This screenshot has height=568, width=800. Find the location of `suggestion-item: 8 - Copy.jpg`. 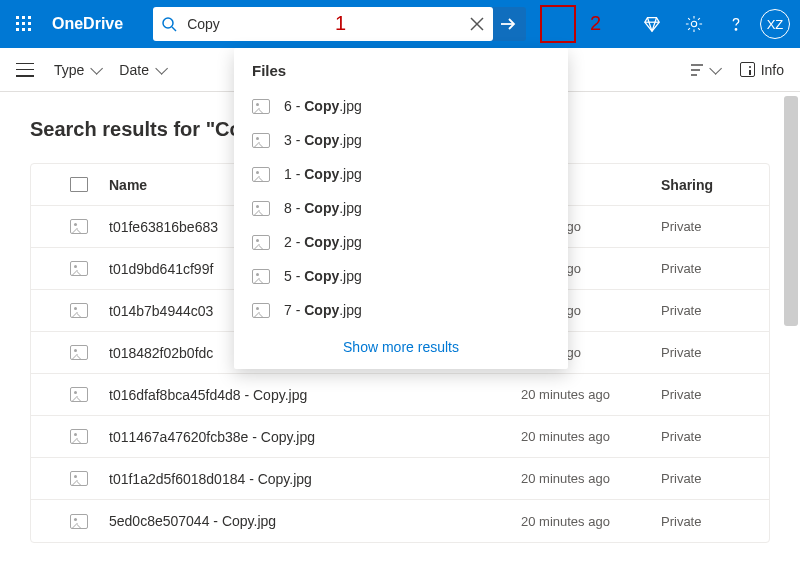

suggestion-item: 8 - Copy.jpg is located at coordinates (401, 208).